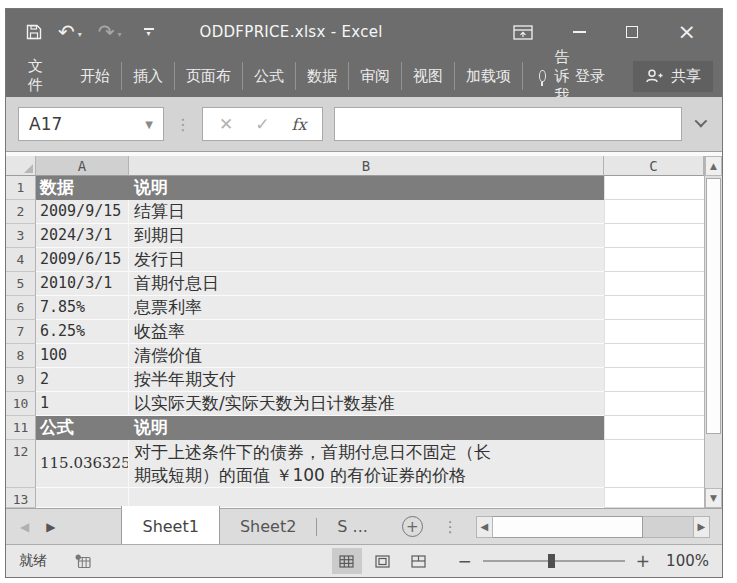  Describe the element at coordinates (376, 76) in the screenshot. I see `ribbon-tab-5: 审阅` at that location.